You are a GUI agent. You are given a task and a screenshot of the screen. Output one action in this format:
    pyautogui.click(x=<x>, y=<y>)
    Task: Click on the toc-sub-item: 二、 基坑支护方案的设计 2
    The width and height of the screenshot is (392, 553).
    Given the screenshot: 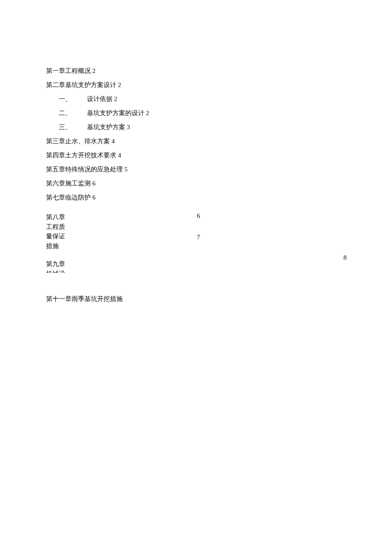 What is the action you would take?
    pyautogui.click(x=196, y=113)
    